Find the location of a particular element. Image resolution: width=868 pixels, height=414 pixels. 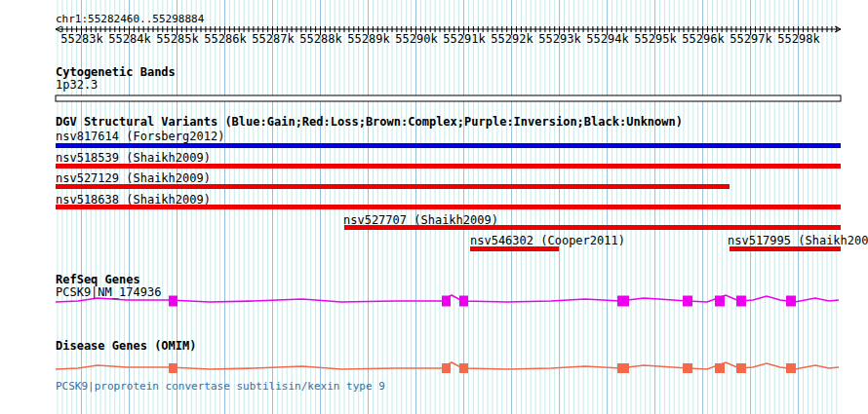

cytoband-box is located at coordinates (449, 98).